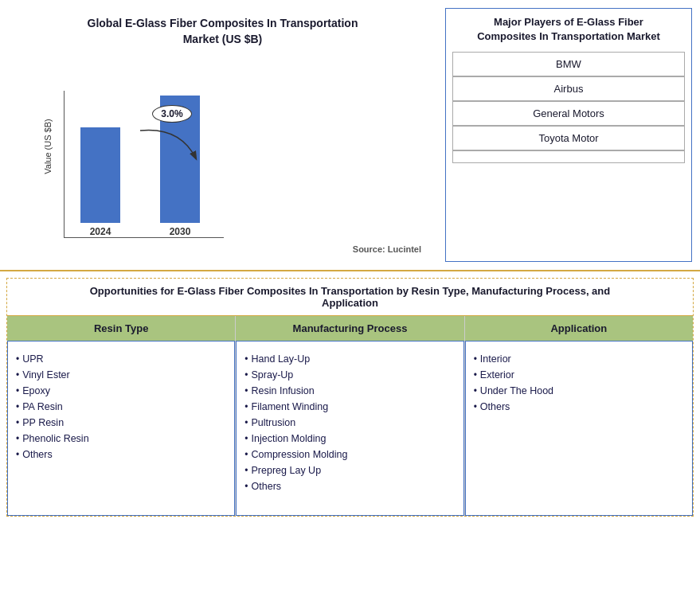  I want to click on player-row, so click(569, 157).